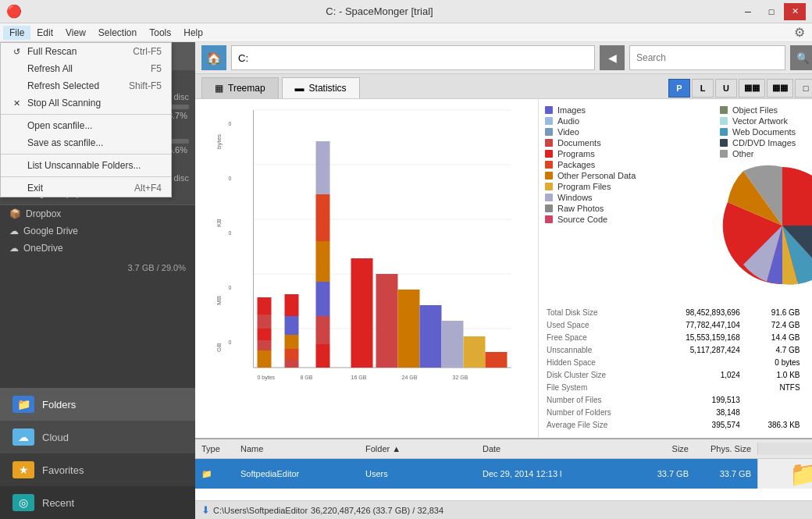 This screenshot has height=519, width=812. What do you see at coordinates (359, 378) in the screenshot?
I see `svg-text: 16 GB` at bounding box center [359, 378].